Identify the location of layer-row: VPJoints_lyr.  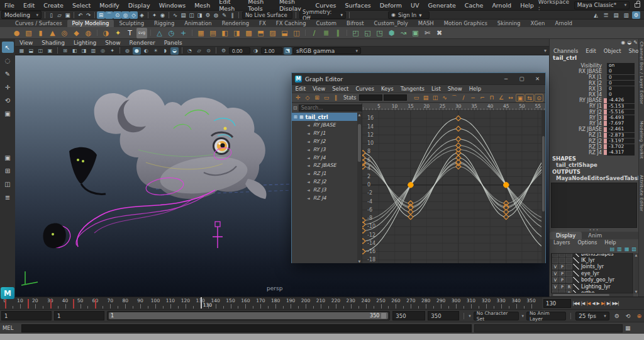
(592, 267).